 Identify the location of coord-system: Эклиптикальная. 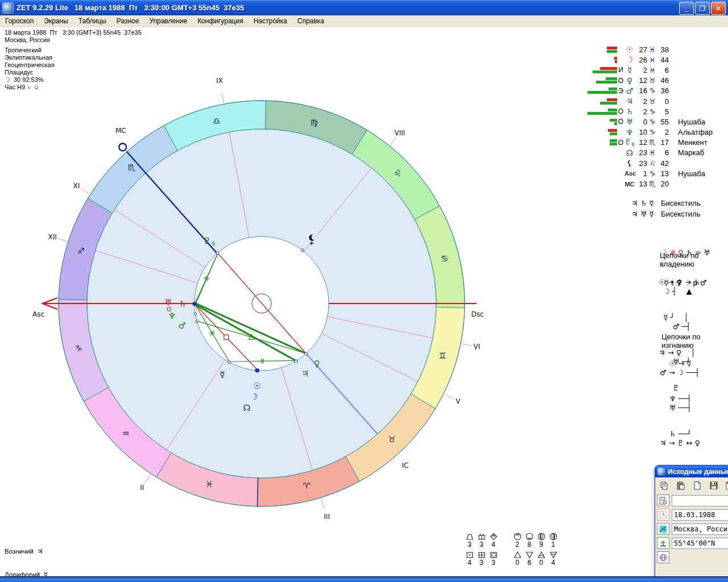
(73, 58).